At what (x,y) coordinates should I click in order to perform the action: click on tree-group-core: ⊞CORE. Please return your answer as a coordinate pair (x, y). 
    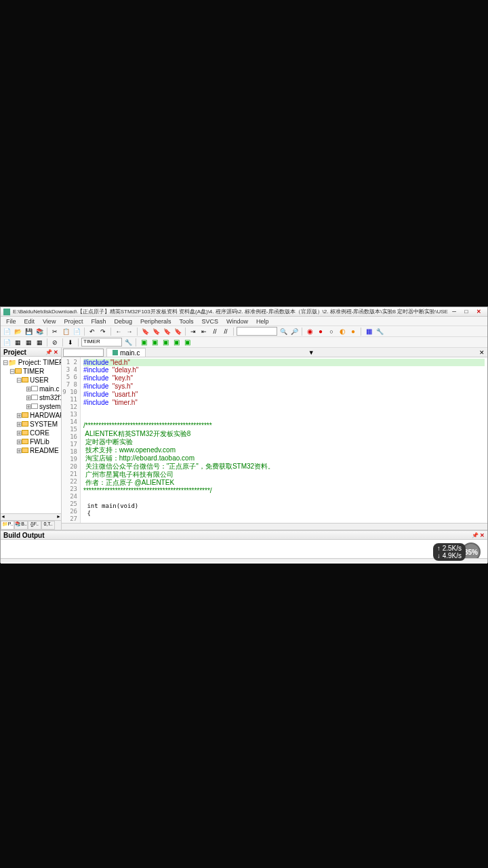
    Looking at the image, I should click on (31, 433).